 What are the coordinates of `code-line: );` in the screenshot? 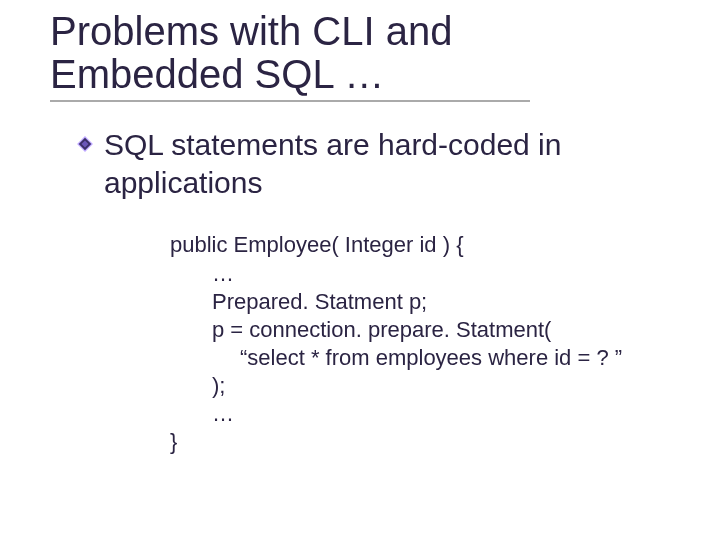 It's located at (430, 386).